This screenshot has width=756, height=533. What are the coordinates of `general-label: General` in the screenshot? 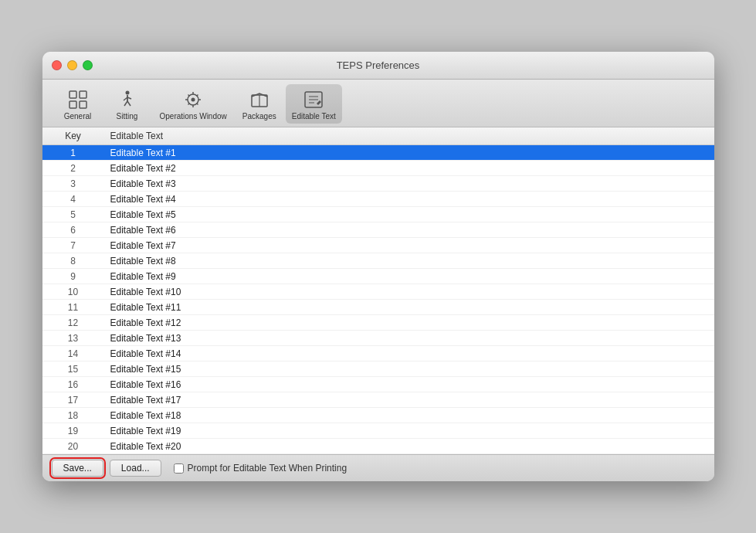 It's located at (78, 116).